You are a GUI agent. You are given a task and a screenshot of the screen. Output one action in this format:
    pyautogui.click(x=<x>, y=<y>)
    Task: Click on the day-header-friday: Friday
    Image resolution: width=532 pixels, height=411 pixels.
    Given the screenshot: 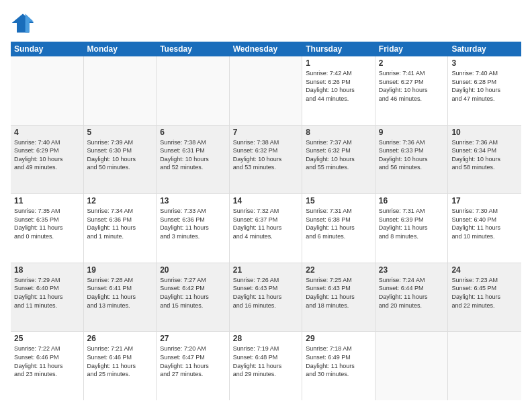 What is the action you would take?
    pyautogui.click(x=412, y=49)
    